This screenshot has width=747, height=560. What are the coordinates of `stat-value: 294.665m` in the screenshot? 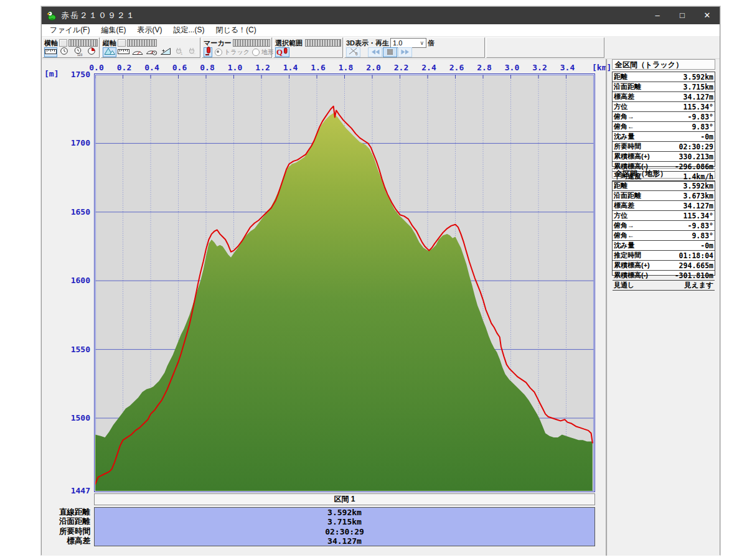 It's located at (696, 266).